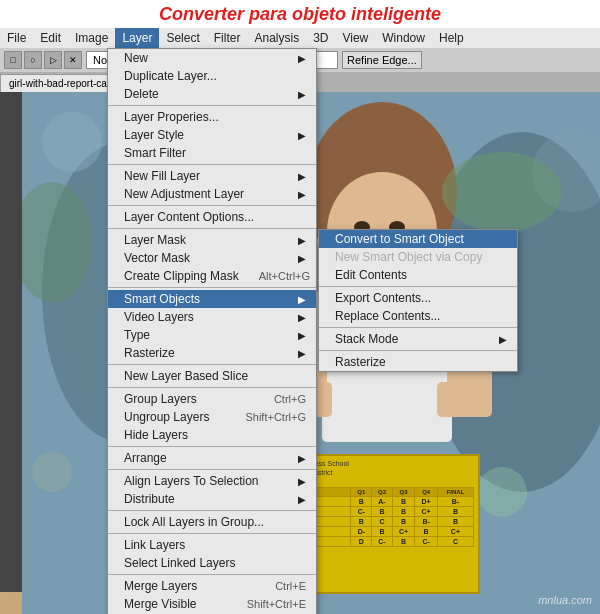 Image resolution: width=600 pixels, height=614 pixels. Describe the element at coordinates (43, 60) in the screenshot. I see `tool-icons: □ ○ ▷ ✕` at that location.